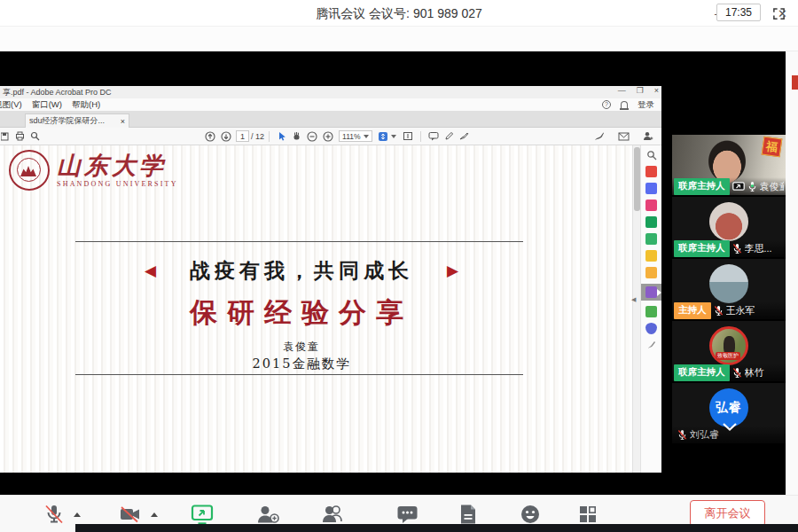 The image size is (798, 532). I want to click on university-seal-icon, so click(29, 170).